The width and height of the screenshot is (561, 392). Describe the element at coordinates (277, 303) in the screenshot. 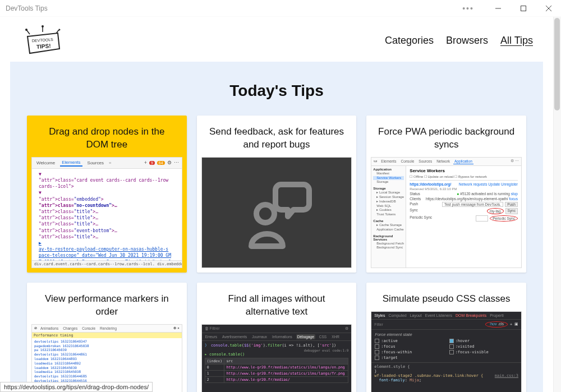

I see `tip-title: Find all images without alternative text` at that location.